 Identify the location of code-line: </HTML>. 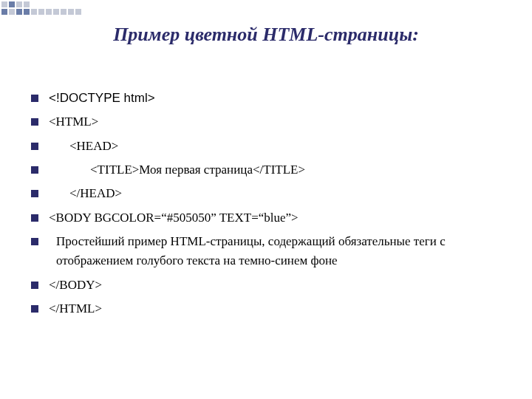
(267, 309).